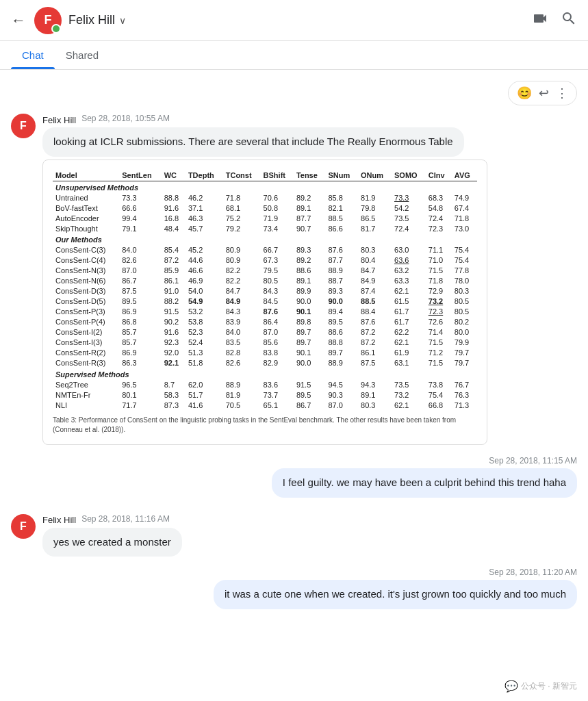  Describe the element at coordinates (123, 21) in the screenshot. I see `chevron-down-icon: ∨` at that location.